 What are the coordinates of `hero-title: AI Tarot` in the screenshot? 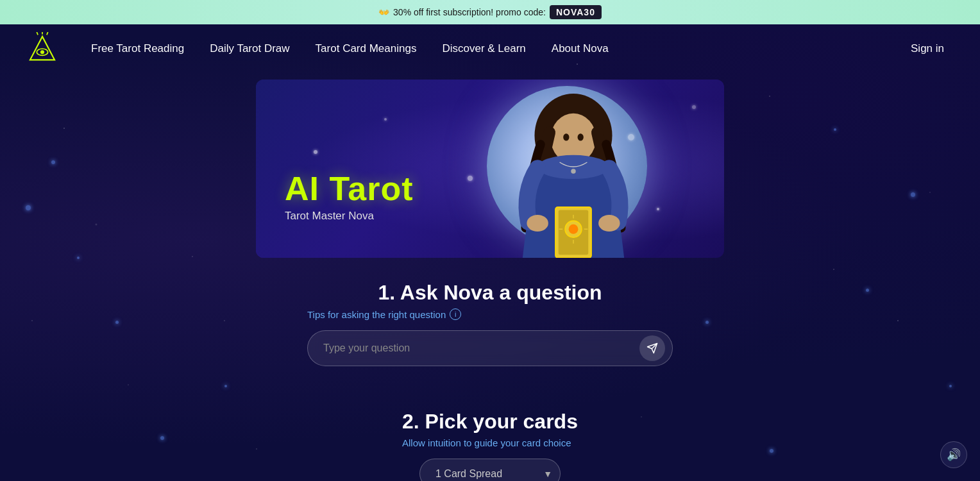 It's located at (349, 189).